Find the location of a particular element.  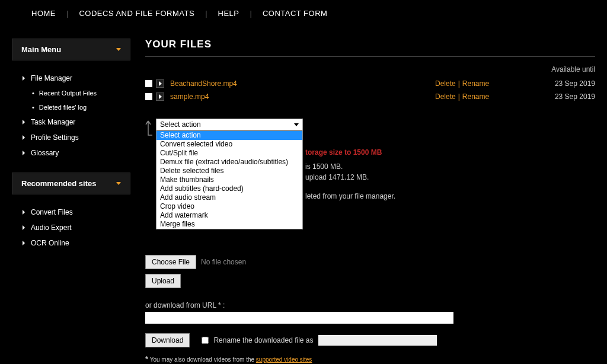

main-menu-label: Main Menu is located at coordinates (41, 50).